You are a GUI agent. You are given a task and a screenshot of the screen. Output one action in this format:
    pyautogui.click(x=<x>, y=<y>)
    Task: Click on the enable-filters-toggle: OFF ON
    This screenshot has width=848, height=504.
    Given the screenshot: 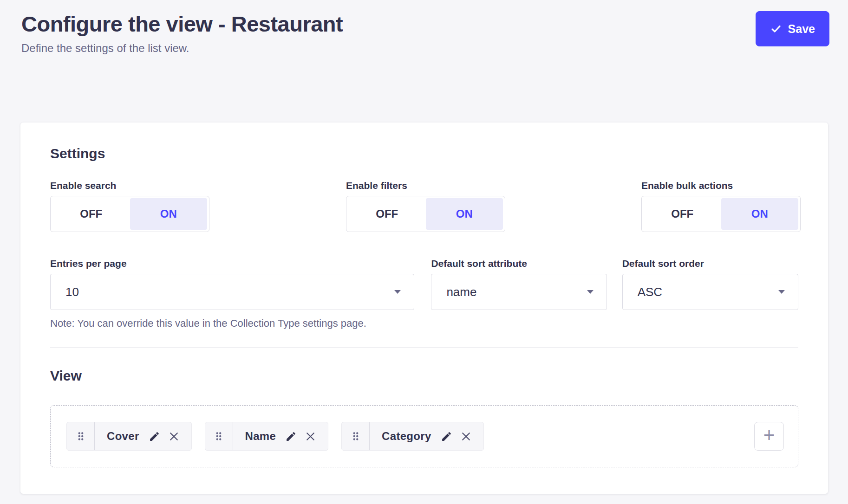 What is the action you would take?
    pyautogui.click(x=425, y=214)
    